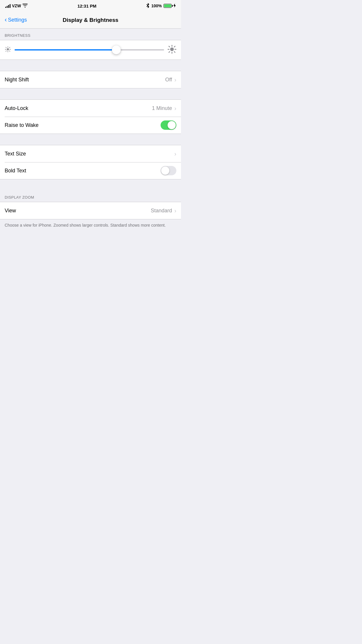 The image size is (362, 644). Describe the element at coordinates (17, 20) in the screenshot. I see `back-label: Settings` at that location.